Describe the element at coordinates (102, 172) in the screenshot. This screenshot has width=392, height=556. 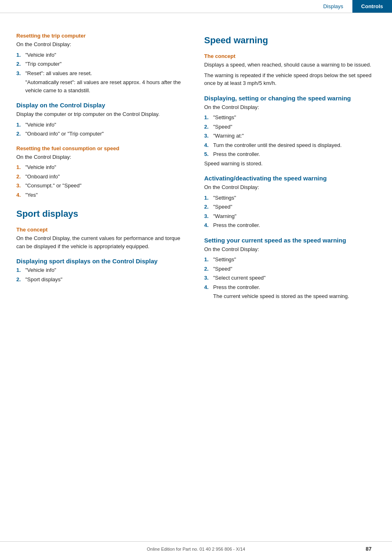
I see `section-reset-fuel: Resetting the fuel consumption or speed …` at that location.